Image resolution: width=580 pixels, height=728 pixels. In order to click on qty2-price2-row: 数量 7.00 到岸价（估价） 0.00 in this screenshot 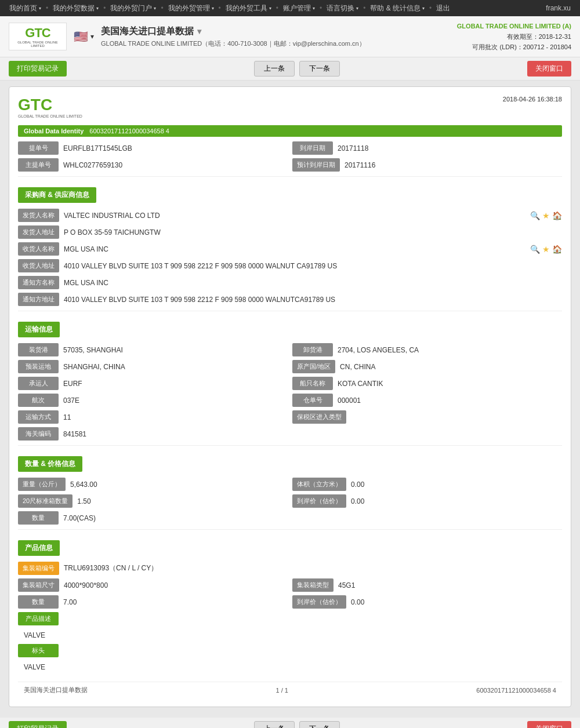, I will do `click(290, 602)`.